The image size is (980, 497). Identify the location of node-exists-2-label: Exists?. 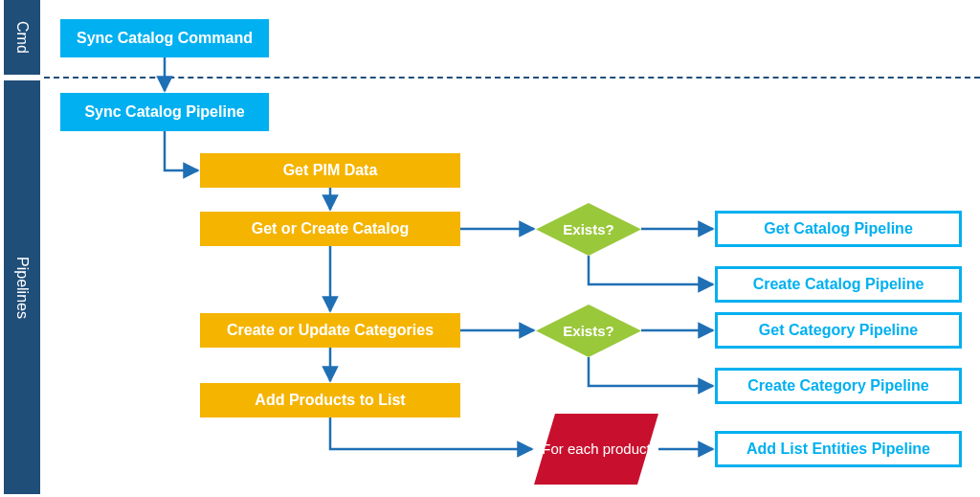
(588, 331).